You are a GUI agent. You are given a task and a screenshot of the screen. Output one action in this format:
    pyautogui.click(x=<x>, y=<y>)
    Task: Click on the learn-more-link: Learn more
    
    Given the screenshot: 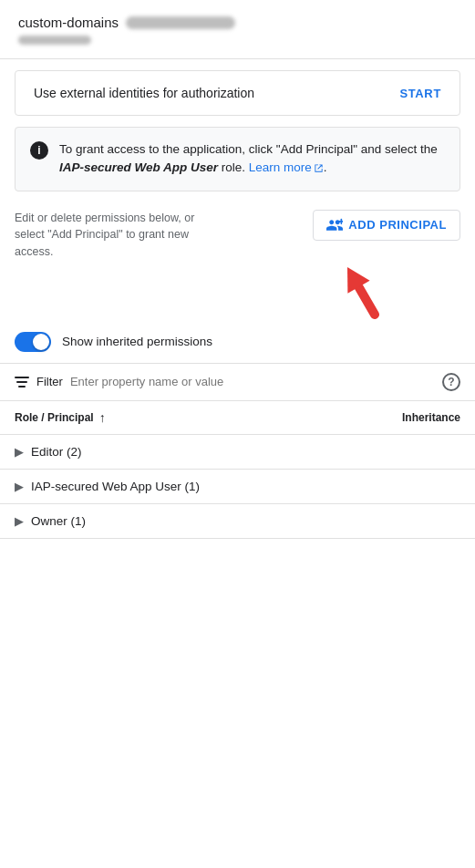 What is the action you would take?
    pyautogui.click(x=286, y=168)
    